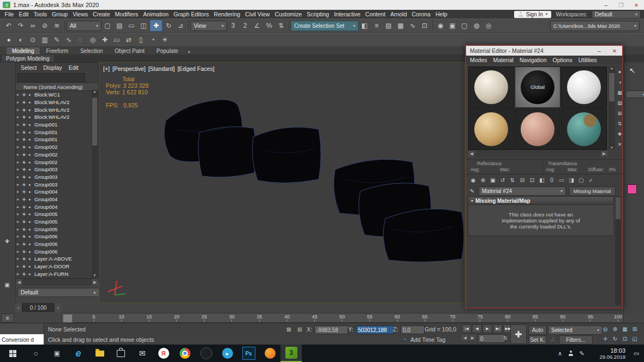 The height and width of the screenshot is (362, 644). I want to click on spinner-snap-icon: ⇅, so click(281, 26).